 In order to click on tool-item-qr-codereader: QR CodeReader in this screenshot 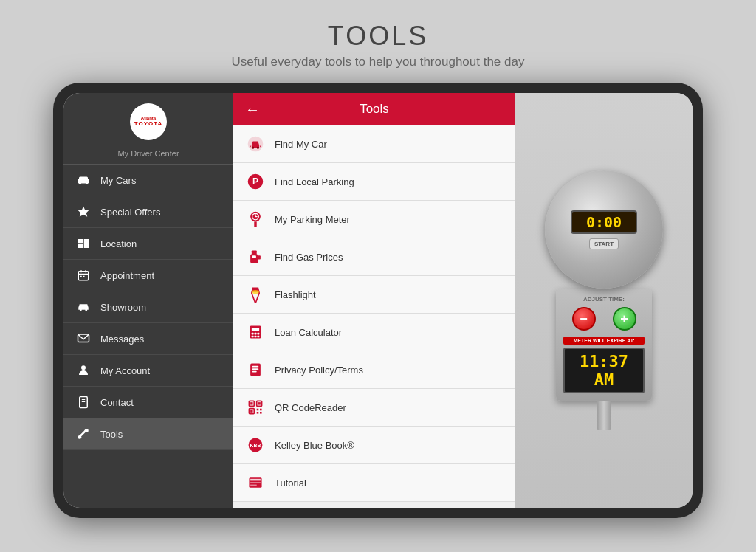, I will do `click(374, 407)`.